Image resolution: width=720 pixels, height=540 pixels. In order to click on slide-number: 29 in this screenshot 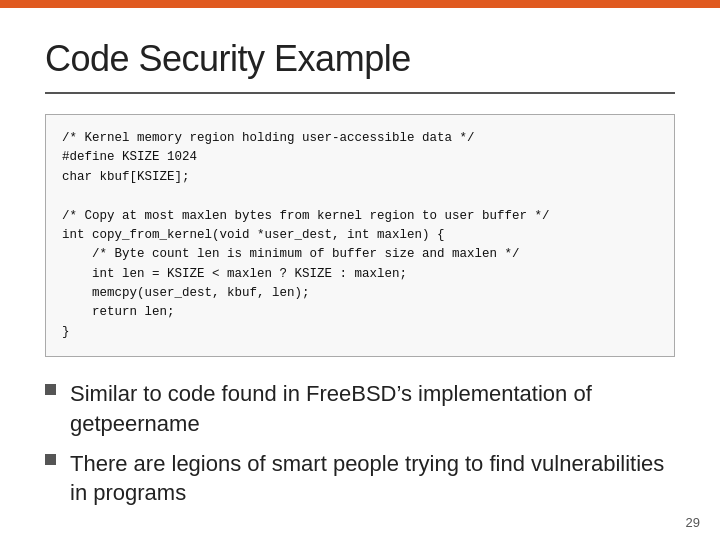, I will do `click(693, 522)`.